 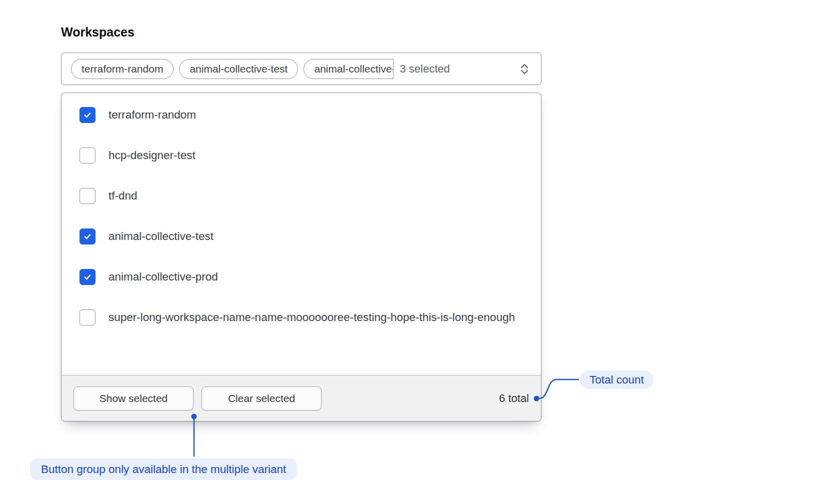 I want to click on selected-pills: terraform-randomanimal-collective-testan…, so click(x=232, y=69).